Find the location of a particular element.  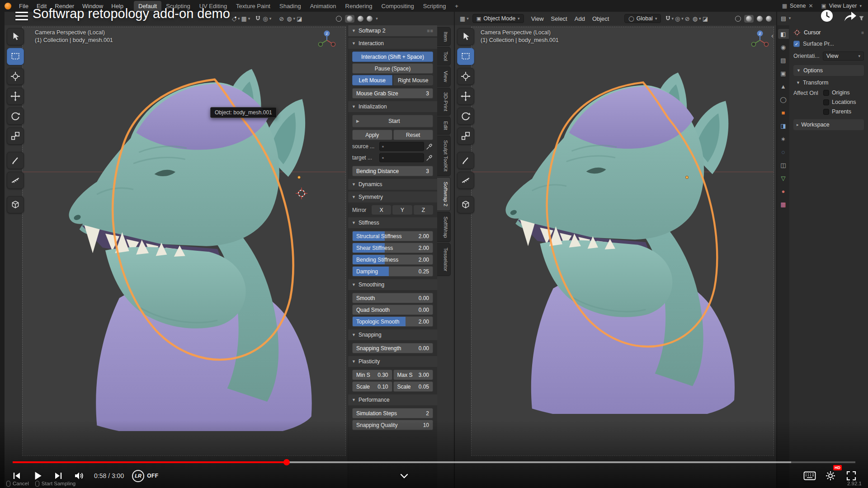

mirror-z-toggle: Z is located at coordinates (423, 210).